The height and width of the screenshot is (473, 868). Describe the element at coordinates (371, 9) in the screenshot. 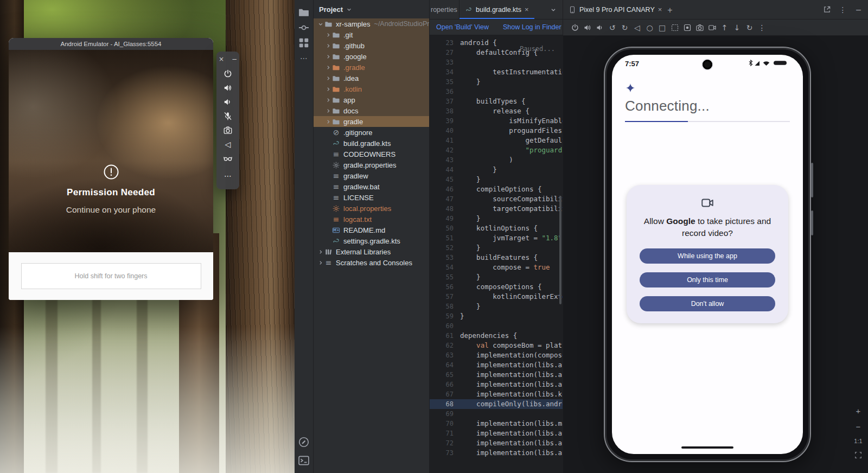

I see `project-panel-header: Project` at that location.